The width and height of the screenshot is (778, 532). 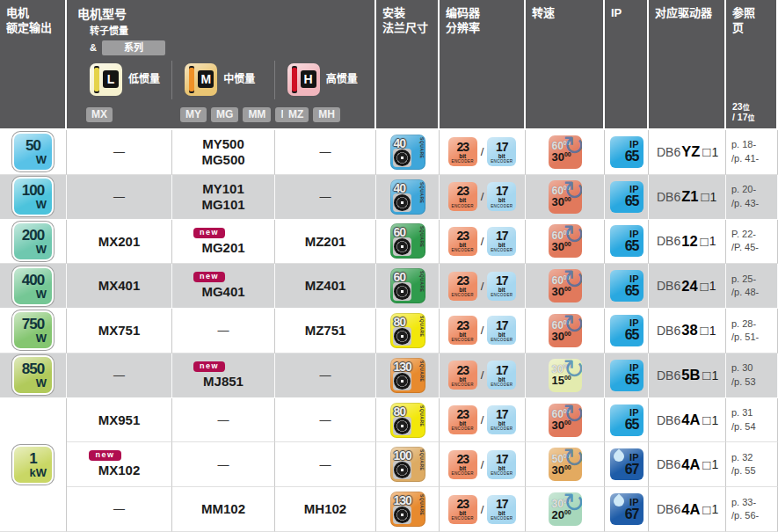 What do you see at coordinates (223, 197) in the screenshot?
I see `model-cell: MY101MG101` at bounding box center [223, 197].